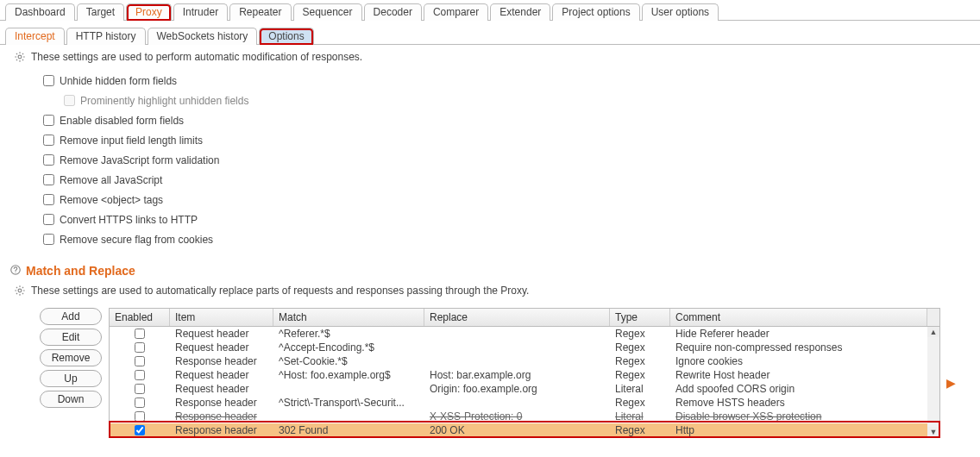 This screenshot has height=457, width=980. What do you see at coordinates (490, 268) in the screenshot?
I see `match-replace-header: Match and Replace` at bounding box center [490, 268].